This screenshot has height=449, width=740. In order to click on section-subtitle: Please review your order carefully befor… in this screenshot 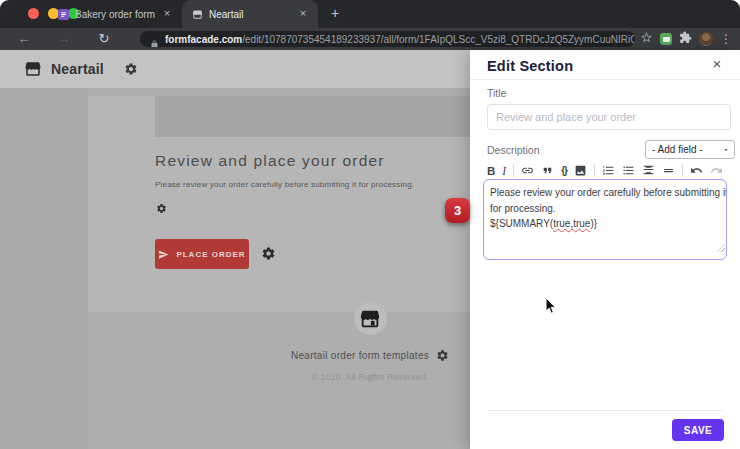, I will do `click(284, 184)`.